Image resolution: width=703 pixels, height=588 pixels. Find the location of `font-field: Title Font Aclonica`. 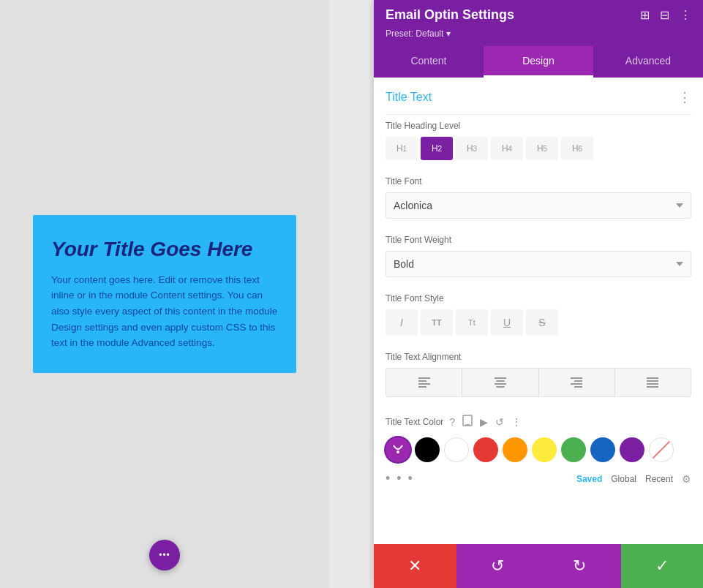

font-field: Title Font Aclonica is located at coordinates (538, 200).